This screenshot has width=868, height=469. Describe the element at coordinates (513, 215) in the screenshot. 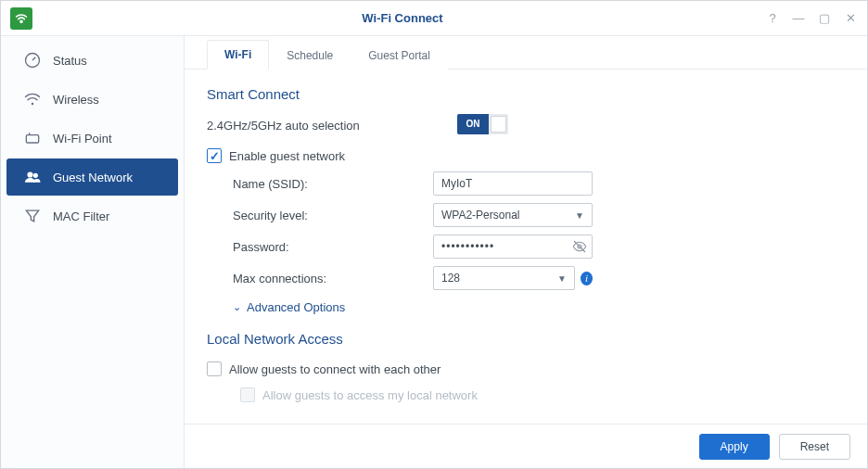

I see `security-select: WPA2-Personal ▼` at that location.